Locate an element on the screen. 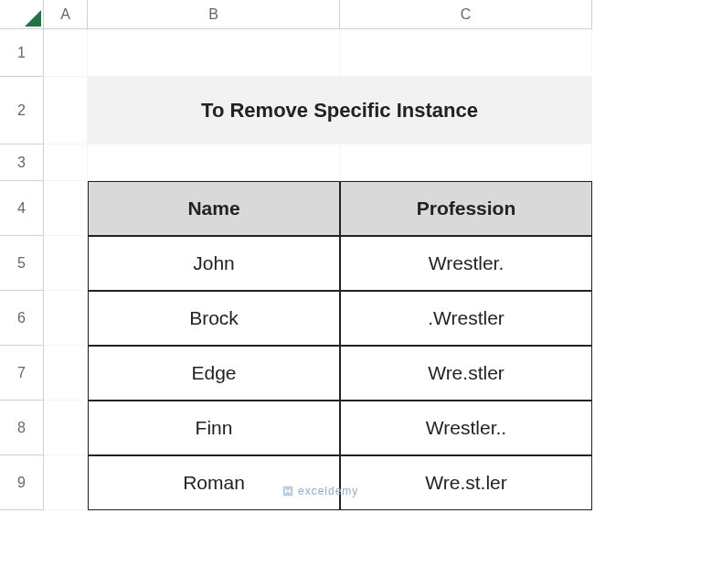  row-header-9: 9 is located at coordinates (22, 483).